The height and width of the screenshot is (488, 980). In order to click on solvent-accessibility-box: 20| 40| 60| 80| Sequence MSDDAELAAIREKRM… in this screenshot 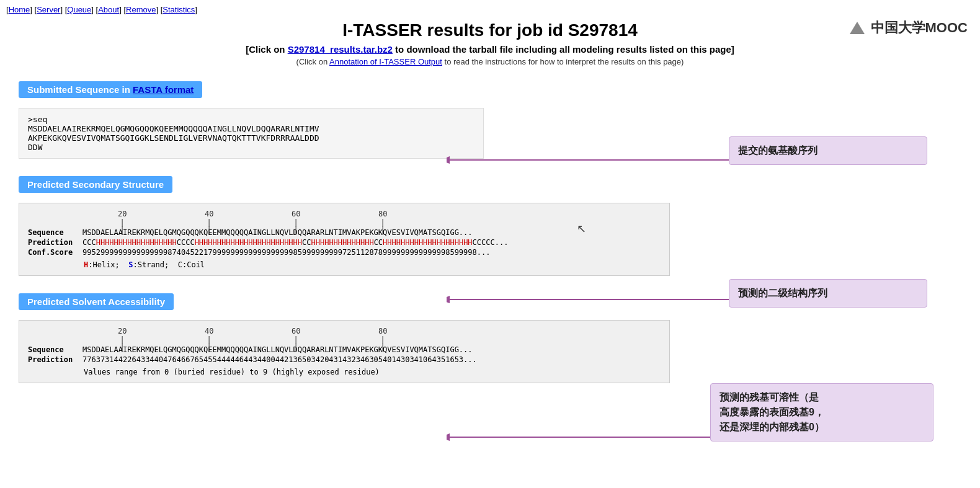, I will do `click(344, 352)`.